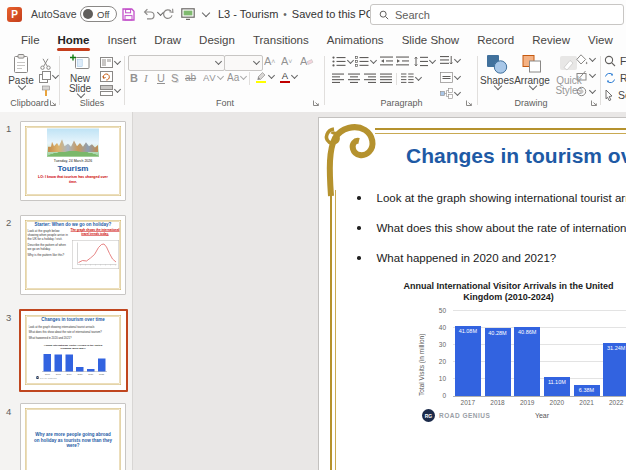 The image size is (626, 470). What do you see at coordinates (497, 72) in the screenshot?
I see `shapes-button: Shapes` at bounding box center [497, 72].